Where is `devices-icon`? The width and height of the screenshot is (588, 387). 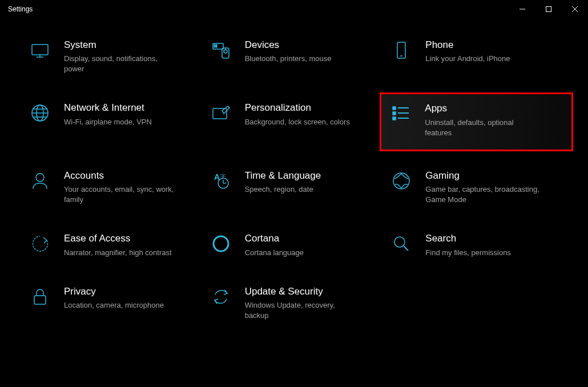
devices-icon is located at coordinates (221, 50).